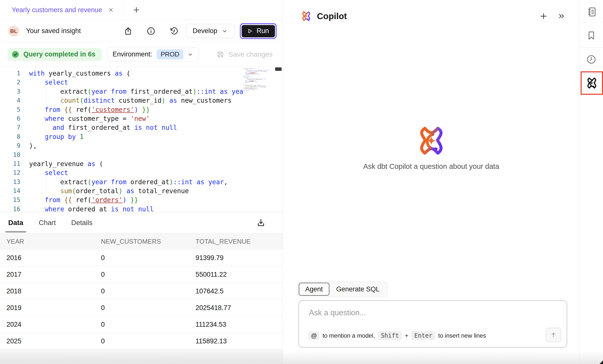 The height and width of the screenshot is (364, 603). What do you see at coordinates (10, 191) in the screenshot?
I see `line-number: 14` at bounding box center [10, 191].